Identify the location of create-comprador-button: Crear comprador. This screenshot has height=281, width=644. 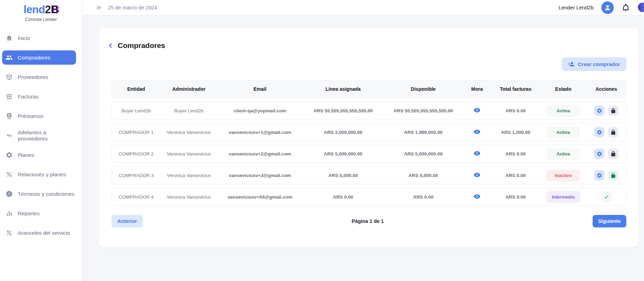
(594, 64).